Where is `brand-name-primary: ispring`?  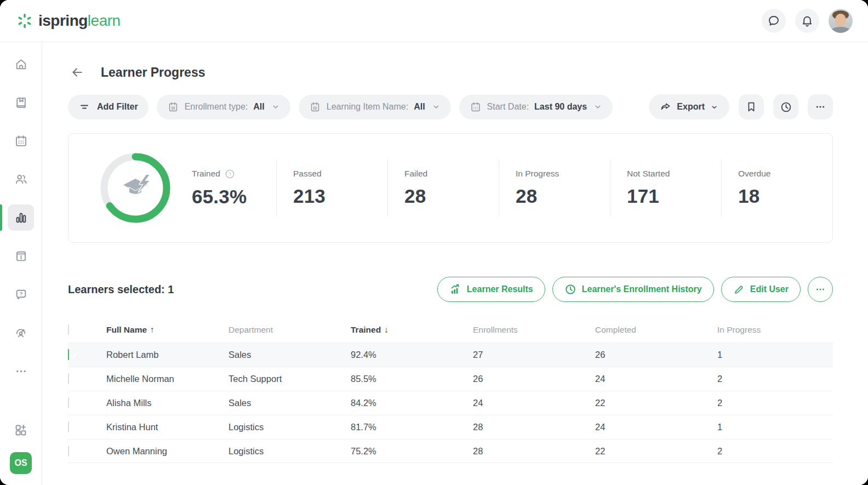
brand-name-primary: ispring is located at coordinates (63, 21).